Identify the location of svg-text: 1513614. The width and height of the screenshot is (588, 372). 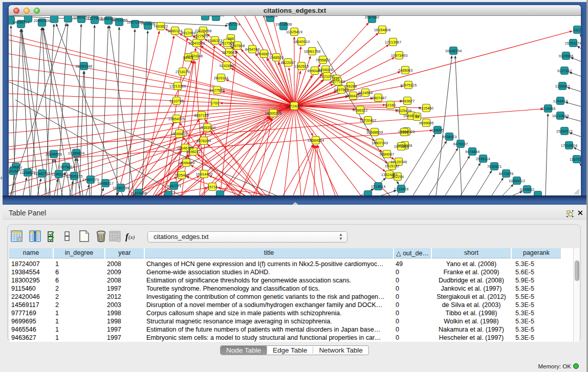
(378, 186).